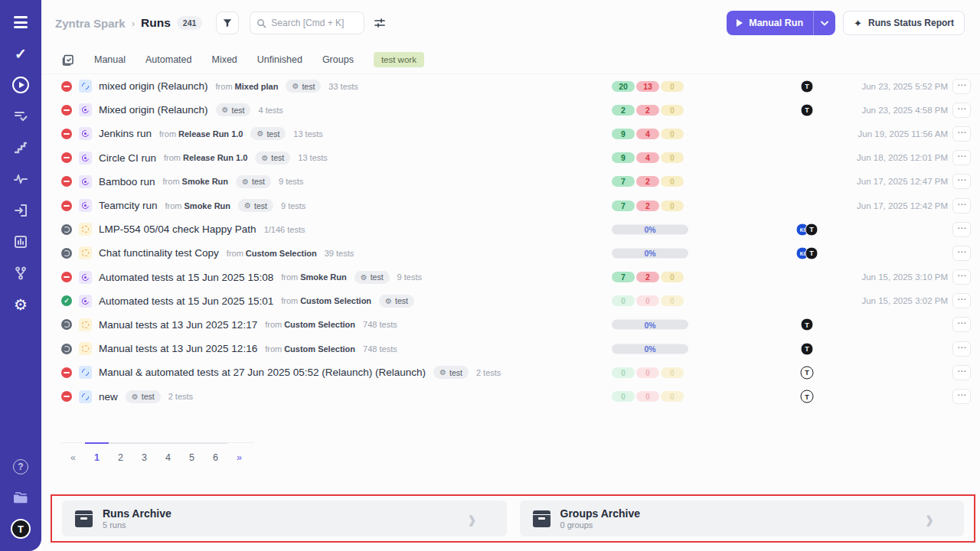  I want to click on display-settings-icon, so click(380, 23).